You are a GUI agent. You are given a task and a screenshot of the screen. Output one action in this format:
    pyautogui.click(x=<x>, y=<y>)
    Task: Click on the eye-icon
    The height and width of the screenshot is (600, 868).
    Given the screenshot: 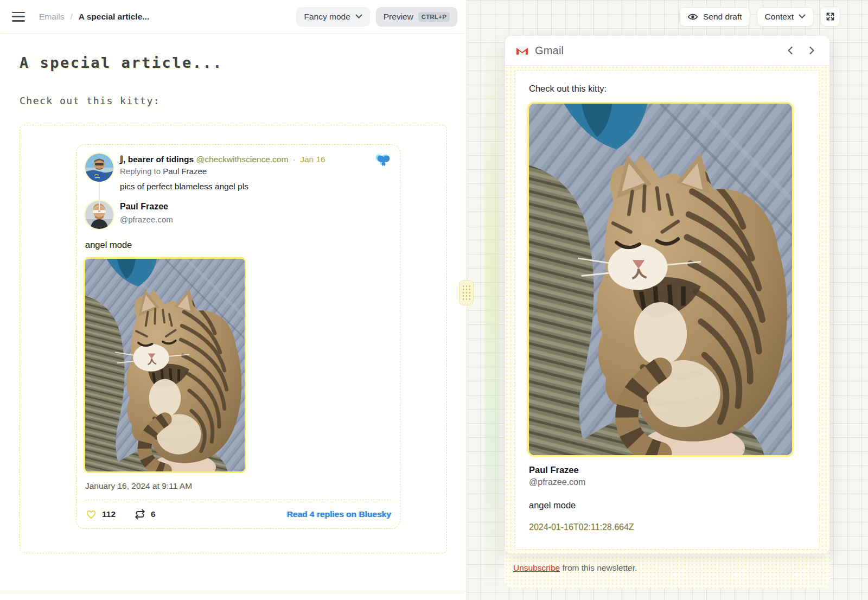 What is the action you would take?
    pyautogui.click(x=693, y=17)
    